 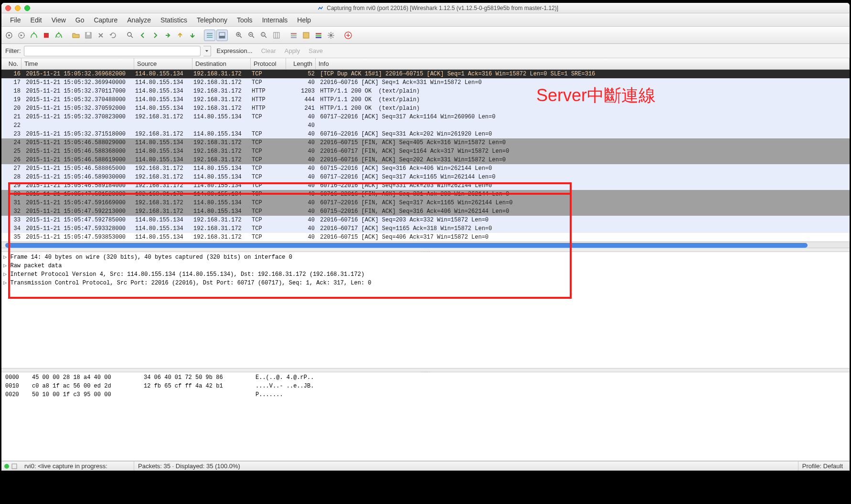 What do you see at coordinates (21, 35) in the screenshot?
I see `capture-options-button` at bounding box center [21, 35].